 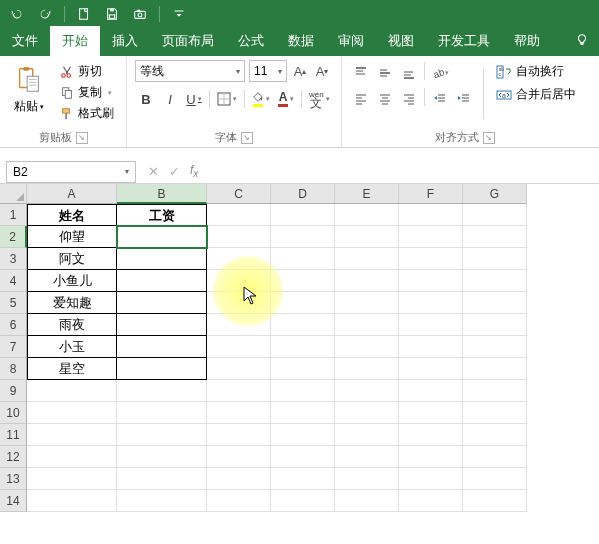 What do you see at coordinates (72, 303) in the screenshot?
I see `cell: 爱知趣` at bounding box center [72, 303].